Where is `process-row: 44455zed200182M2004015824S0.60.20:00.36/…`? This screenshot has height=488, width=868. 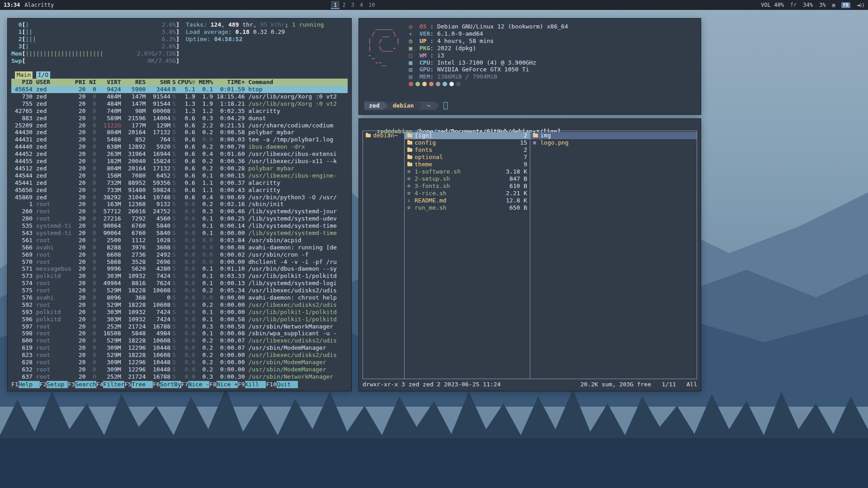 process-row: 44455zed200182M2004015824S0.60.20:00.36/… is located at coordinates (179, 161).